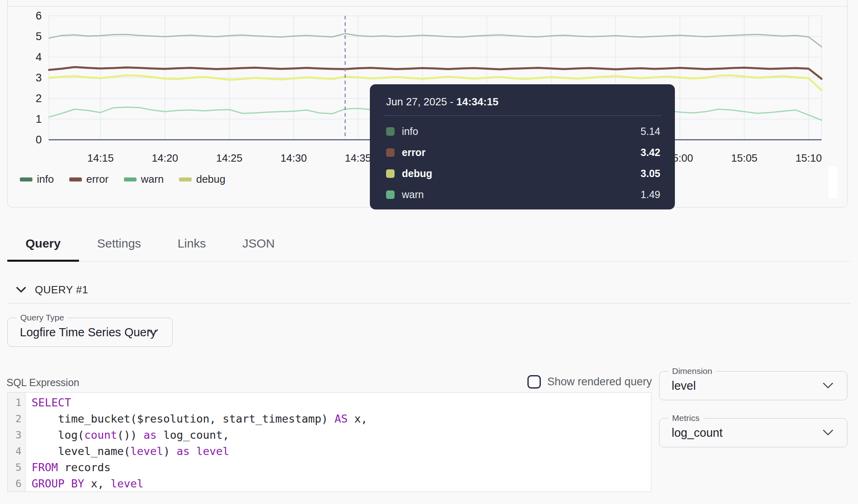 The width and height of the screenshot is (858, 504). What do you see at coordinates (686, 418) in the screenshot?
I see `metrics-label: Metrics` at bounding box center [686, 418].